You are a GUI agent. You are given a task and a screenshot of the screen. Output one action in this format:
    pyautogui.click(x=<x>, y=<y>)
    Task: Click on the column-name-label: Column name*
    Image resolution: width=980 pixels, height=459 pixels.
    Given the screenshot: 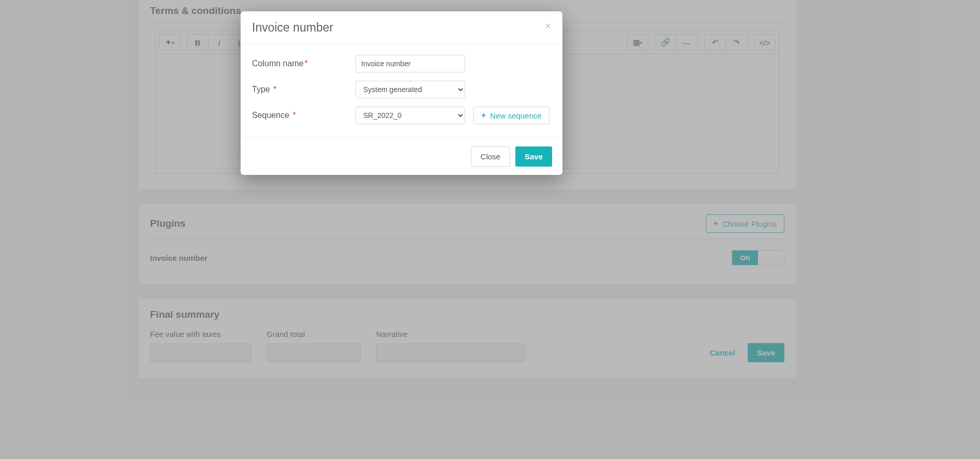 What is the action you would take?
    pyautogui.click(x=304, y=64)
    